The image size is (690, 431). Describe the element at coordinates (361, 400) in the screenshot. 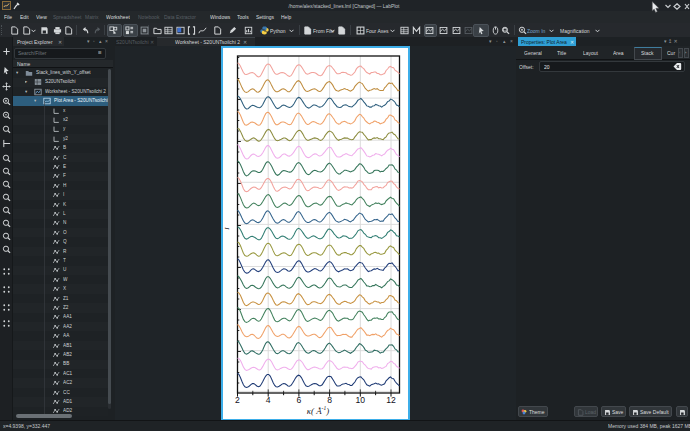

I see `svg-text: 10` at that location.